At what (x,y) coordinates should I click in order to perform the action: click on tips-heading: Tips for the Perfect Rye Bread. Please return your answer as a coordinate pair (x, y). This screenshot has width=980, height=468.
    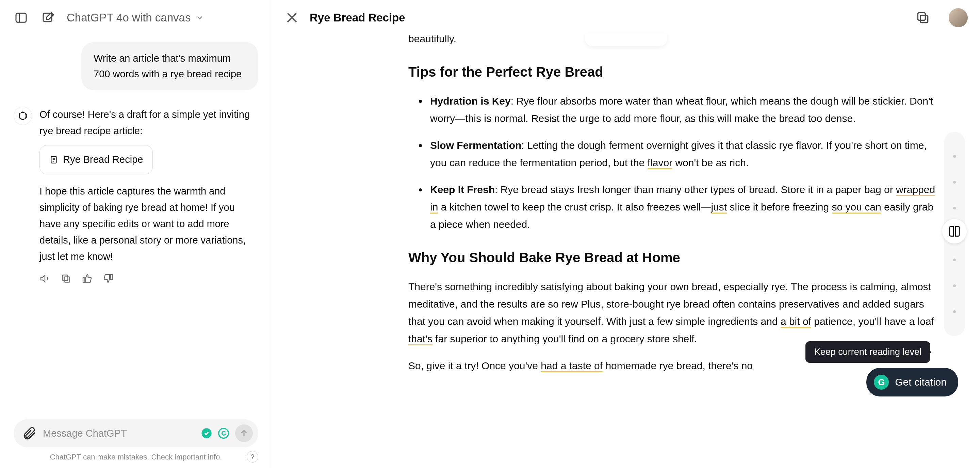
    Looking at the image, I should click on (674, 72).